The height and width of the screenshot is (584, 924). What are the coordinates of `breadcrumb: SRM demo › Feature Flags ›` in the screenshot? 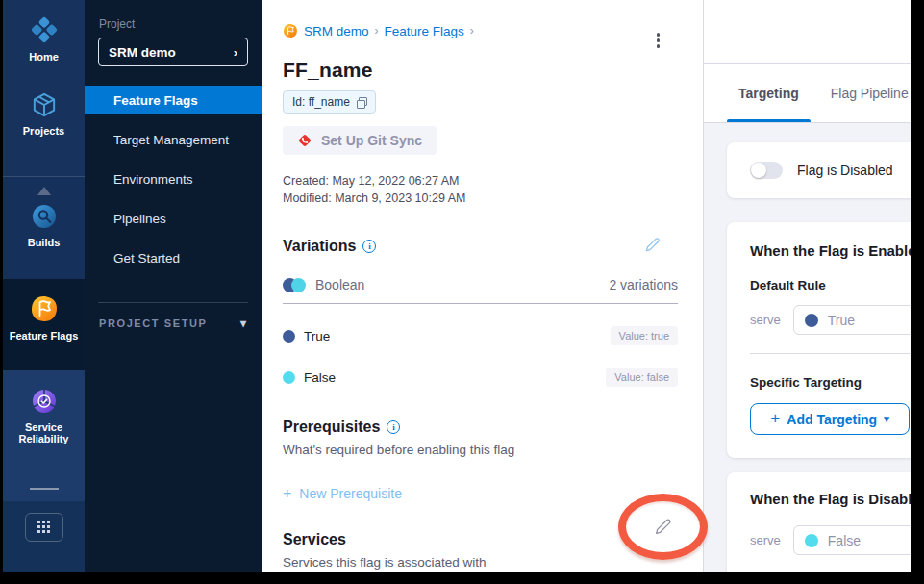 It's located at (481, 31).